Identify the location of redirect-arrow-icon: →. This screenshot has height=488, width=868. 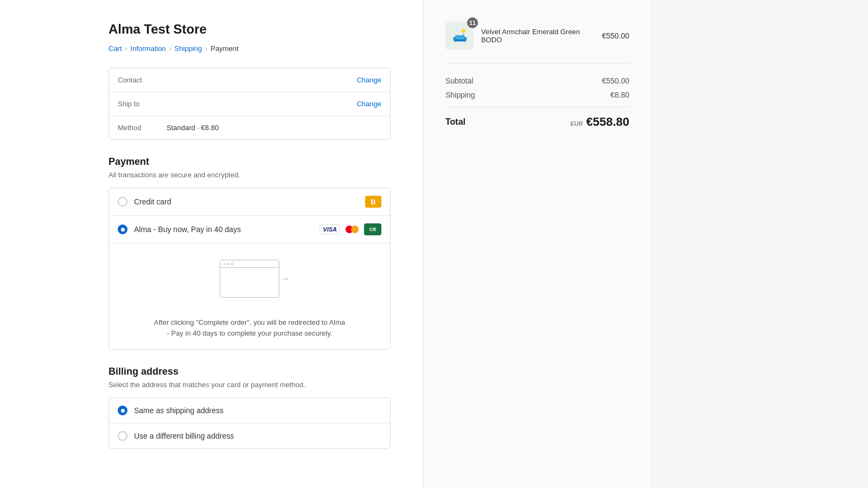
(285, 279).